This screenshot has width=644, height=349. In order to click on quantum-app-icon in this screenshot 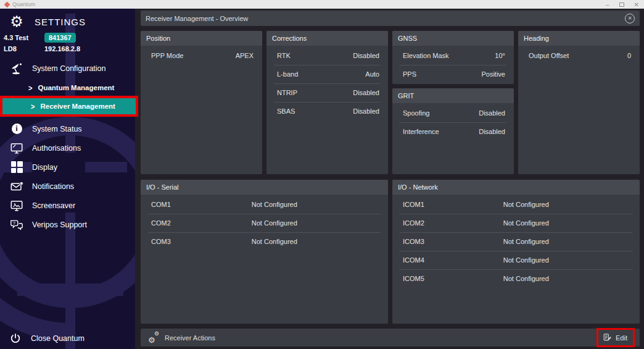, I will do `click(7, 4)`.